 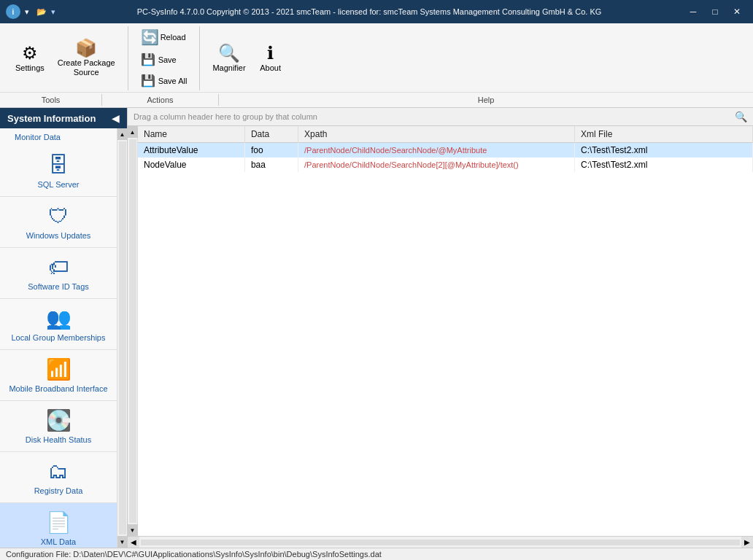 I want to click on col-xpath: Xpath, so click(x=436, y=134).